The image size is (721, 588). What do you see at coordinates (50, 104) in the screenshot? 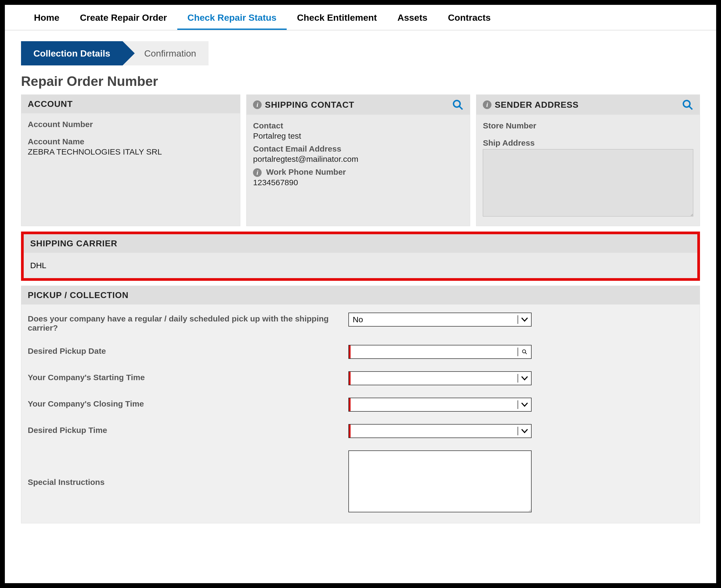
I see `account-panel-title: ACCOUNT` at bounding box center [50, 104].